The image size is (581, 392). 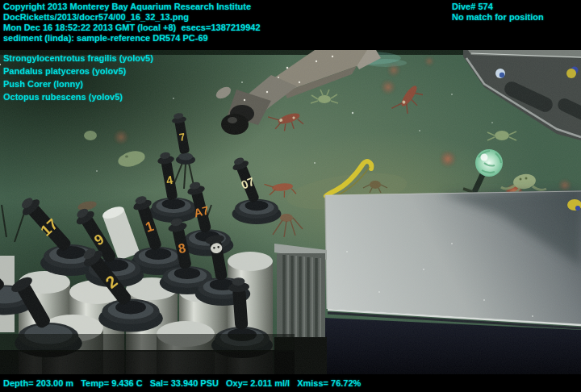 I want to click on annotation-octopus: Octopus rubescens (yolov5), so click(x=78, y=97).